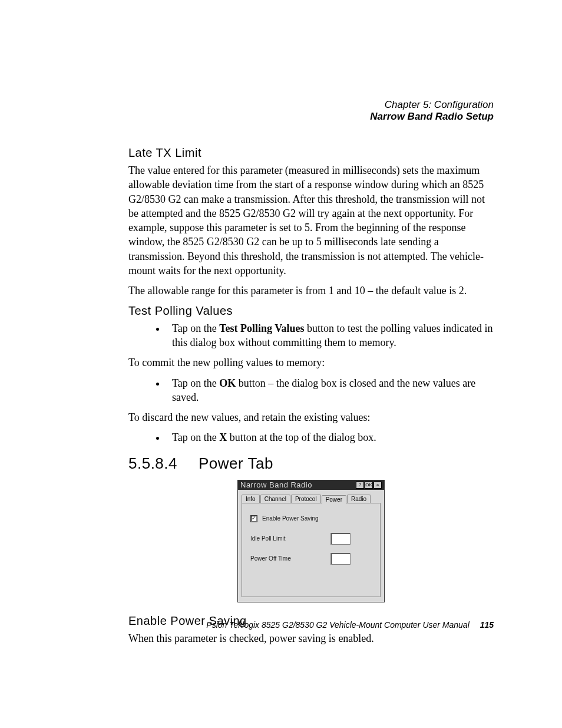  Describe the element at coordinates (254, 519) in the screenshot. I see `enable-power-saving-checkbox: ✓` at that location.